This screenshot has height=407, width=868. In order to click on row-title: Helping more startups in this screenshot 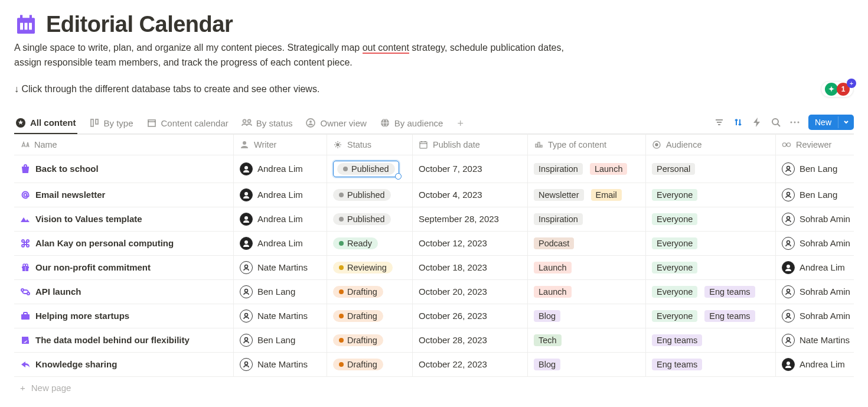, I will do `click(83, 315)`.